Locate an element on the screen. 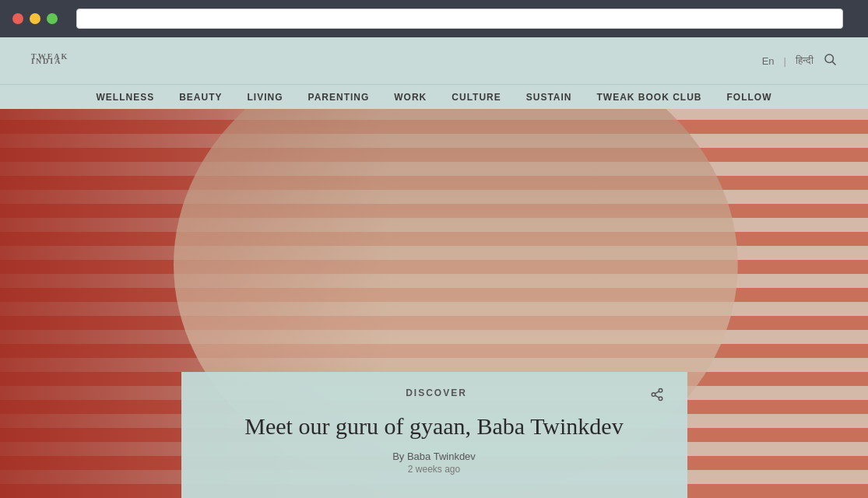  header-right: En | हिन्दी is located at coordinates (799, 61).